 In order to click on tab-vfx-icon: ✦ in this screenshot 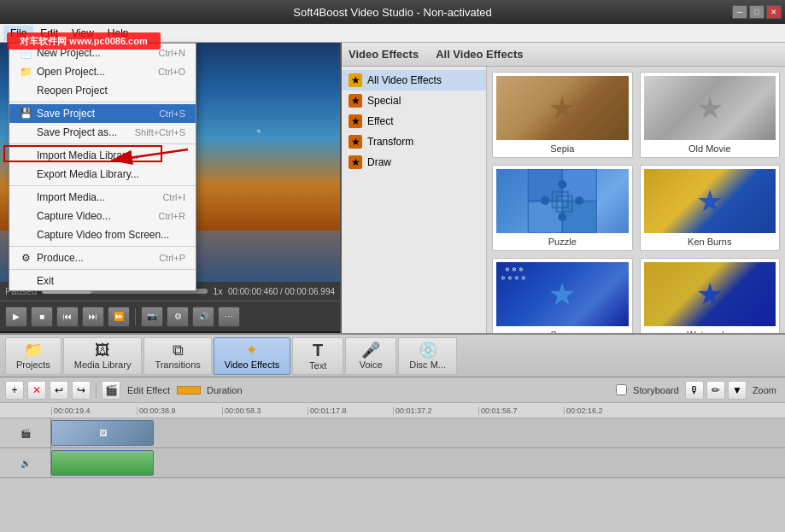, I will do `click(251, 350)`.